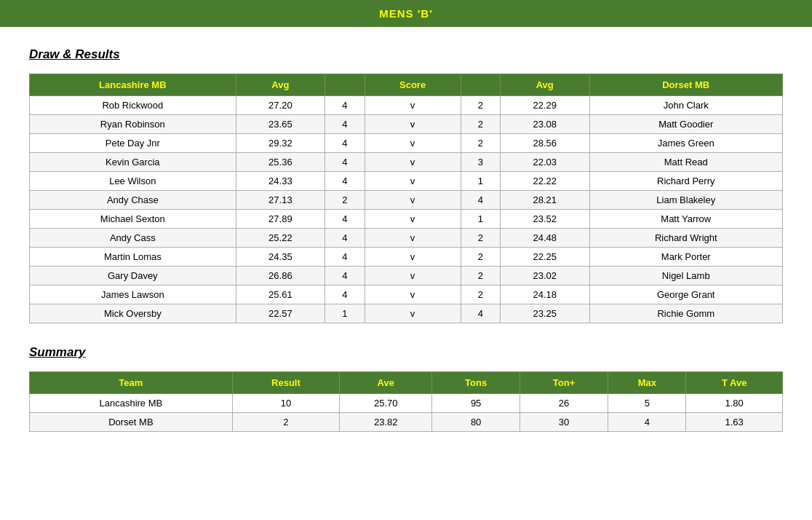  What do you see at coordinates (280, 162) in the screenshot?
I see `avg-lancashire: 25.36` at bounding box center [280, 162].